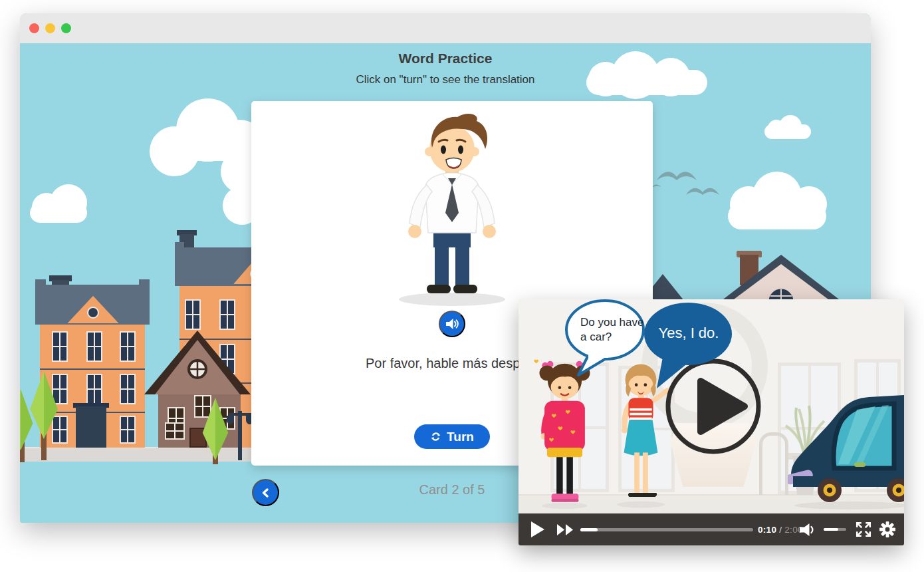 Image resolution: width=924 pixels, height=572 pixels. What do you see at coordinates (589, 529) in the screenshot?
I see `progress-fill` at bounding box center [589, 529].